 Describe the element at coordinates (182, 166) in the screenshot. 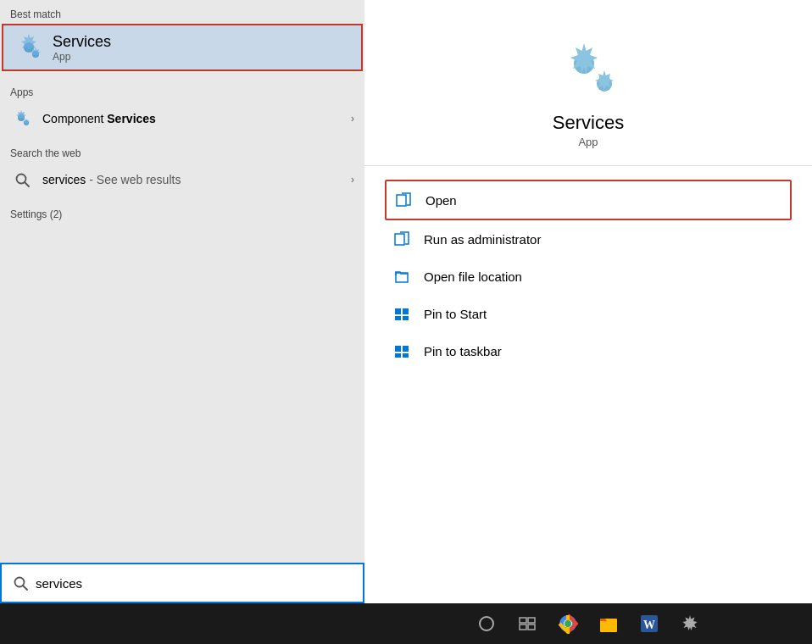

I see `web-section: Search the web services - See web result…` at that location.